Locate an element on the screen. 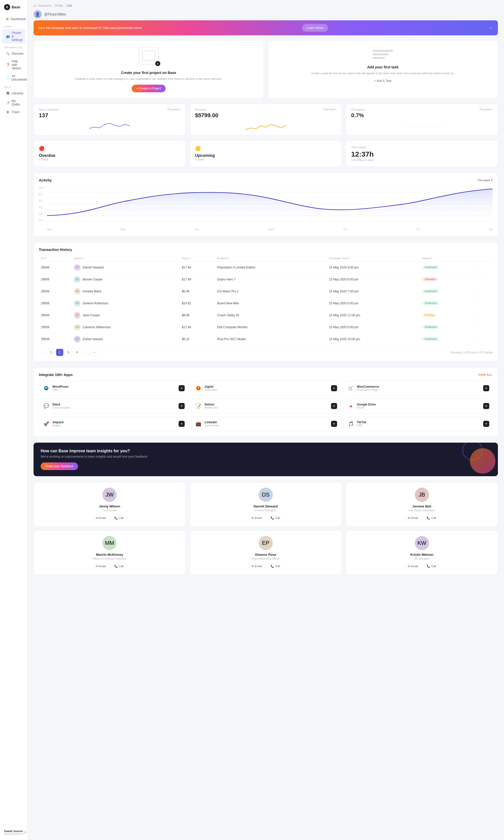  stat-week-customers: This week ▾ is located at coordinates (174, 109).